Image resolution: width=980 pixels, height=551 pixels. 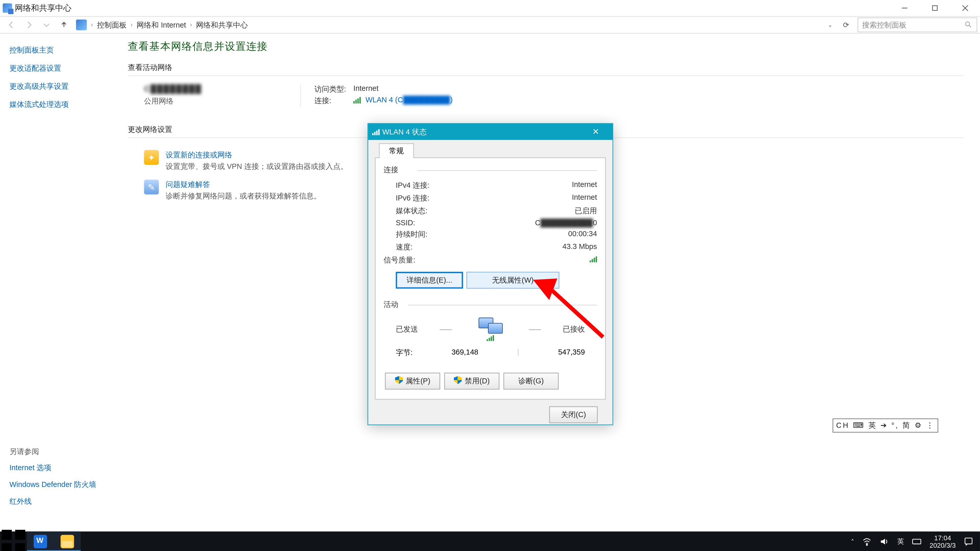 What do you see at coordinates (582, 234) in the screenshot?
I see `duration-value: 00:00:34` at bounding box center [582, 234].